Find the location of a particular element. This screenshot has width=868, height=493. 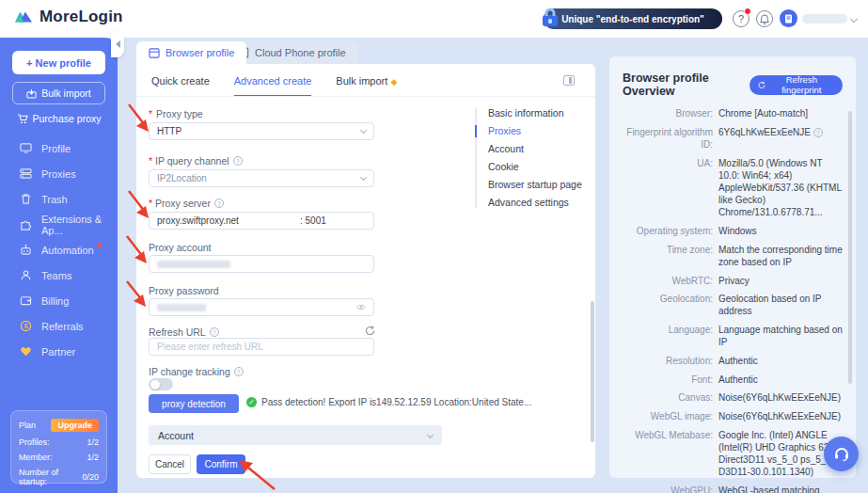

subtab-quick-create: Quick create is located at coordinates (181, 87).